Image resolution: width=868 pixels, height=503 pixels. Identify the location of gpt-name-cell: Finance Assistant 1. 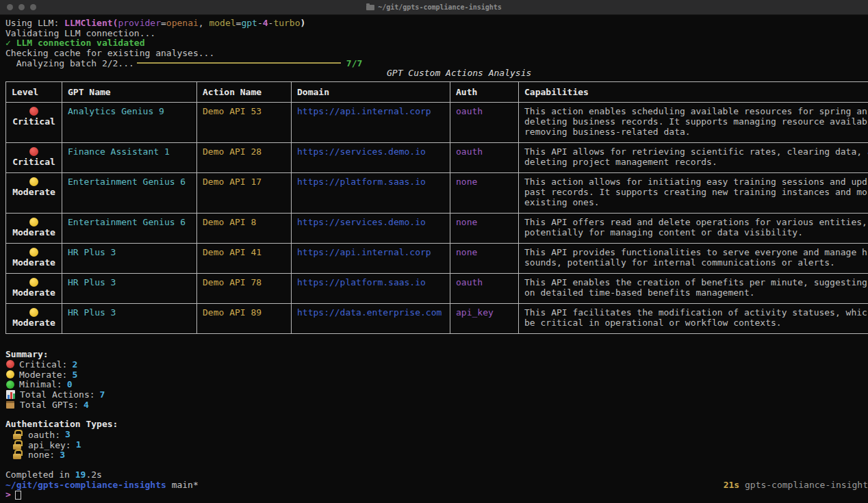
(130, 158).